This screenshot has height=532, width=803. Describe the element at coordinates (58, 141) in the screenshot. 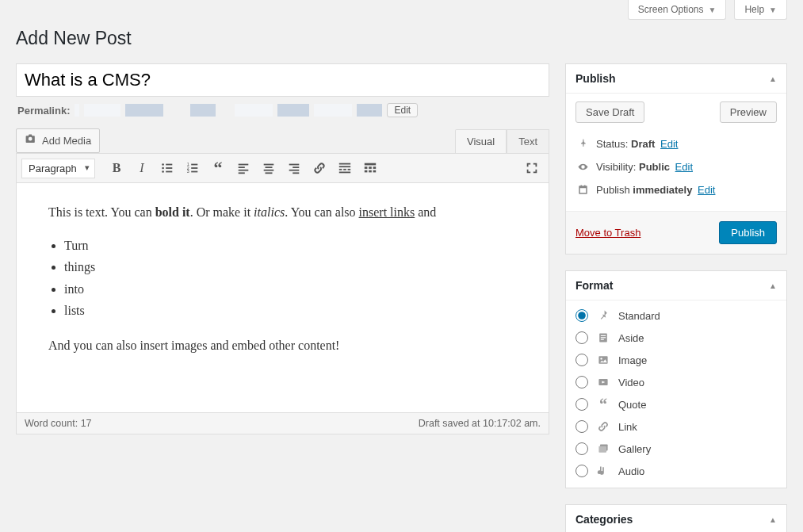

I see `add-media-button: Add Media` at that location.